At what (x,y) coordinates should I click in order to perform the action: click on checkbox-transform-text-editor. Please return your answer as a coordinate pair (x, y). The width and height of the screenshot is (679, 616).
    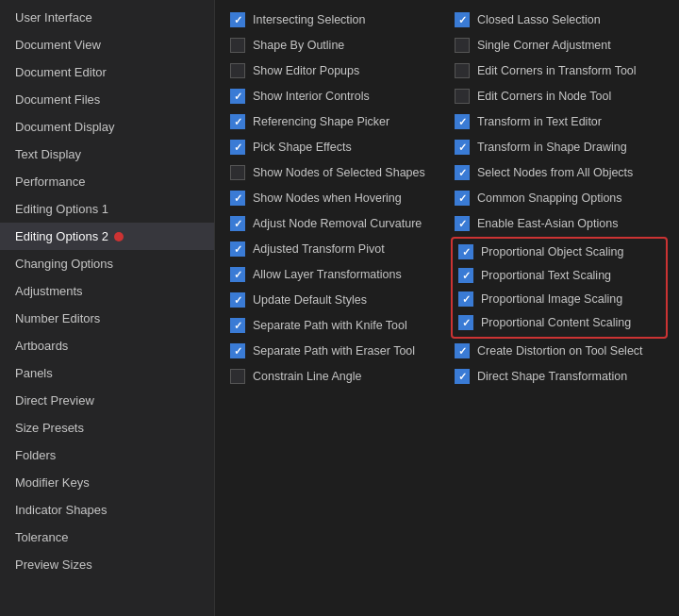
    Looking at the image, I should click on (462, 122).